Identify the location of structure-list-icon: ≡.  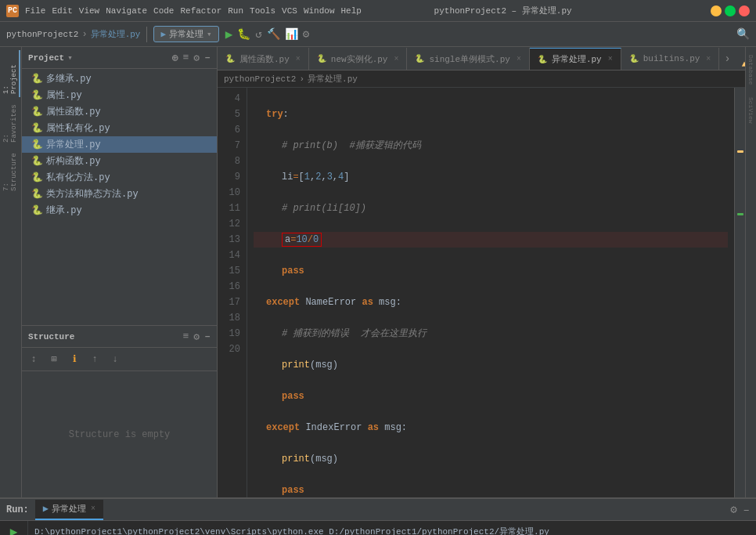
(186, 337).